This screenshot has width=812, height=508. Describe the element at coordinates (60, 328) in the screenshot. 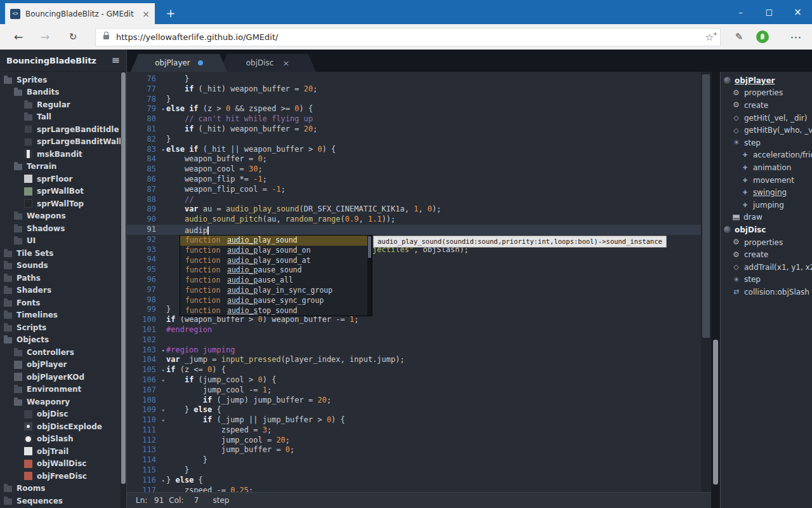

I see `tree-item-scripts: Scripts` at that location.